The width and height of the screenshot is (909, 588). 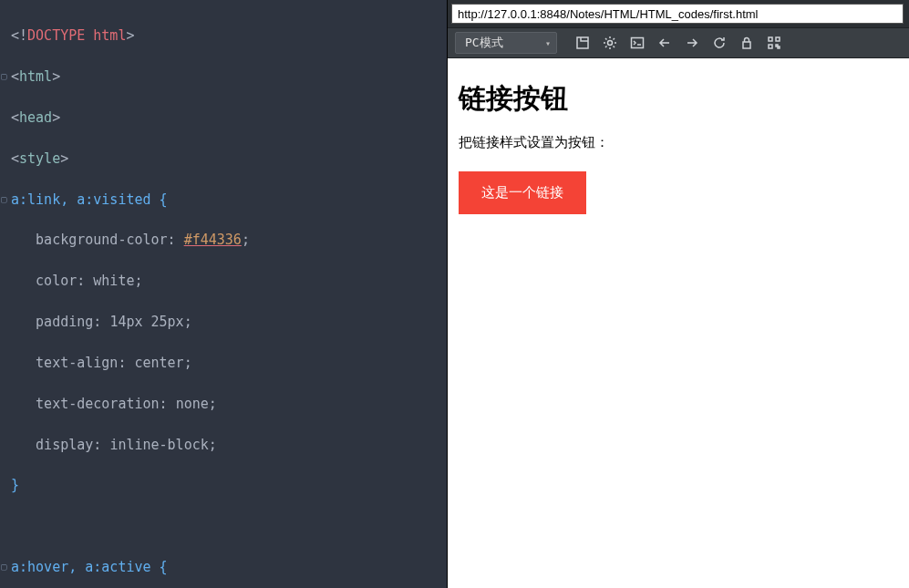 What do you see at coordinates (678, 98) in the screenshot?
I see `page-heading: 链接按钮` at bounding box center [678, 98].